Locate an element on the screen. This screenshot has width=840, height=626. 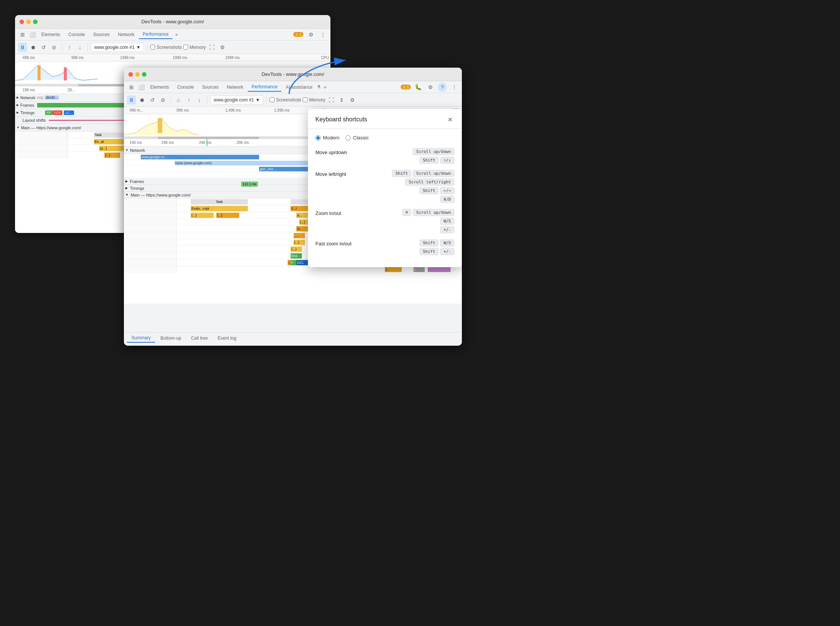
fg-upload-icon: ↑ is located at coordinates (189, 100).